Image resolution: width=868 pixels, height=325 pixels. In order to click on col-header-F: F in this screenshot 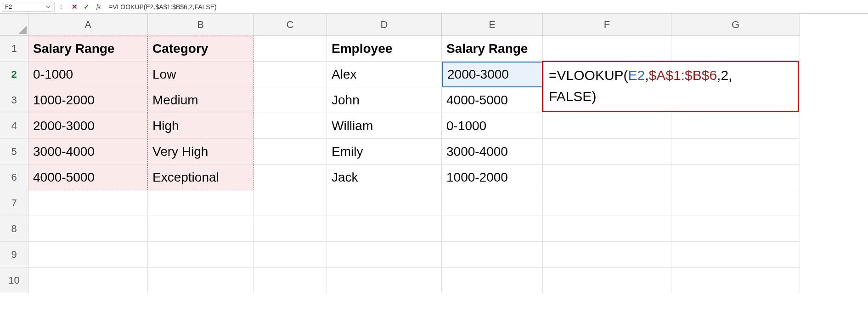, I will do `click(607, 25)`.